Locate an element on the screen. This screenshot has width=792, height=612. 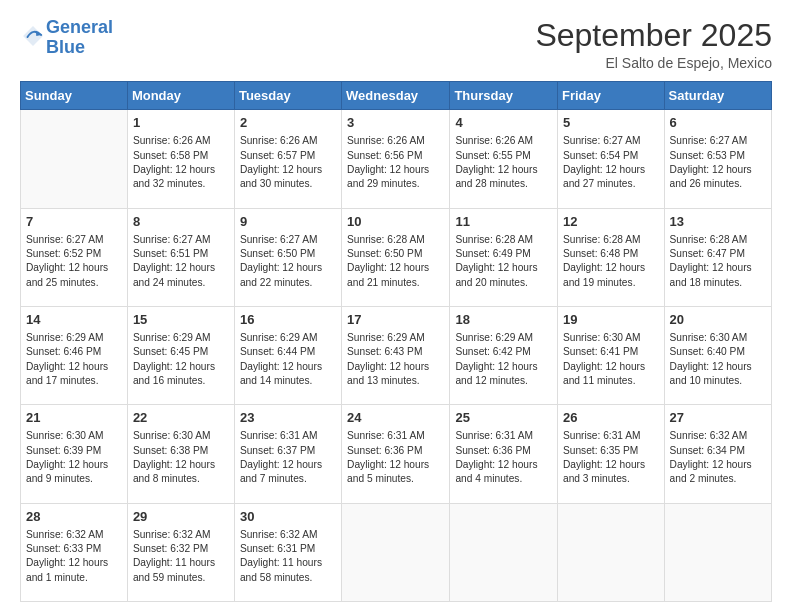
calendar-cell is located at coordinates (396, 552).